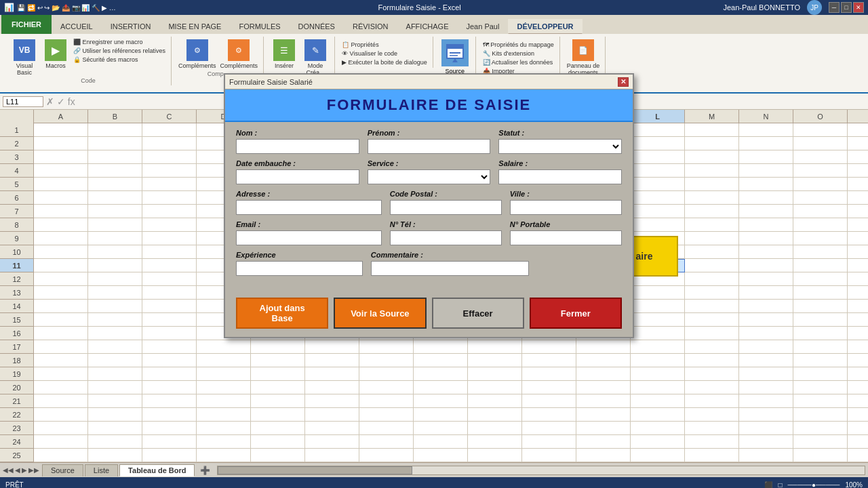  I want to click on sheet-tab-source: Source, so click(62, 470).